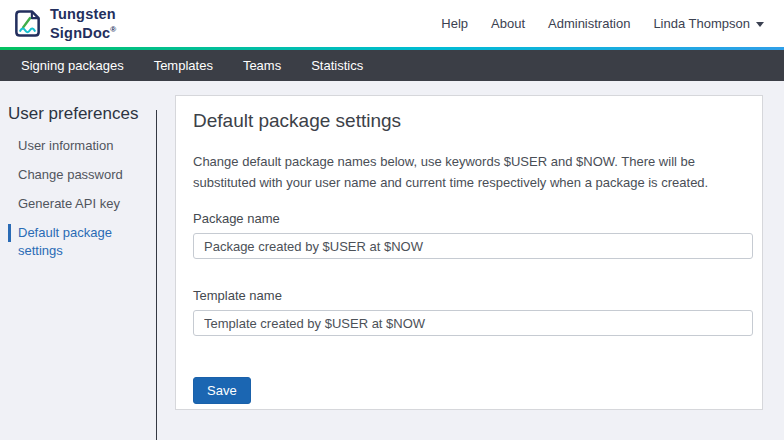 Image resolution: width=784 pixels, height=440 pixels. I want to click on template-name-input, so click(473, 323).